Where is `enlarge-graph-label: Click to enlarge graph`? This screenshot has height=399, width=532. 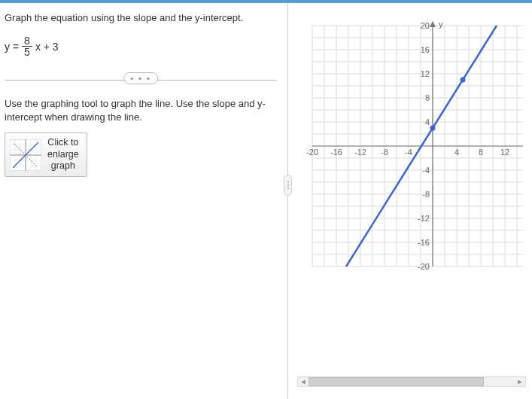
enlarge-graph-label: Click to enlarge graph is located at coordinates (63, 155).